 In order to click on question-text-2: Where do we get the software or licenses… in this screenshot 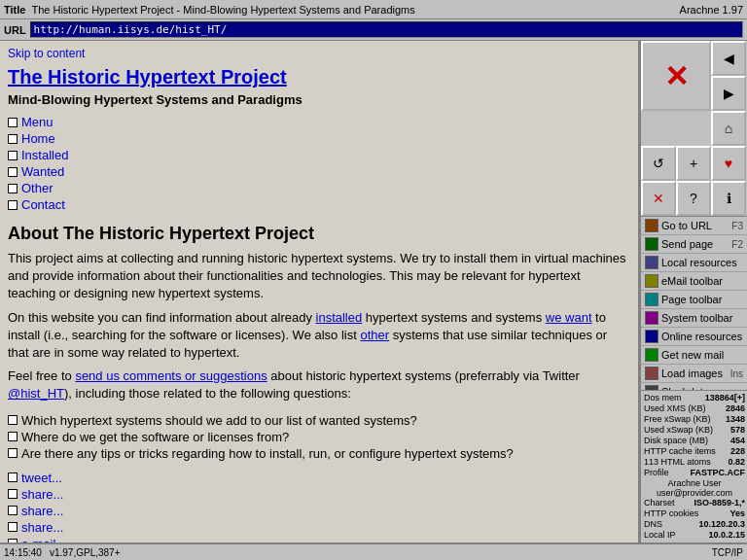, I will do `click(156, 438)`.